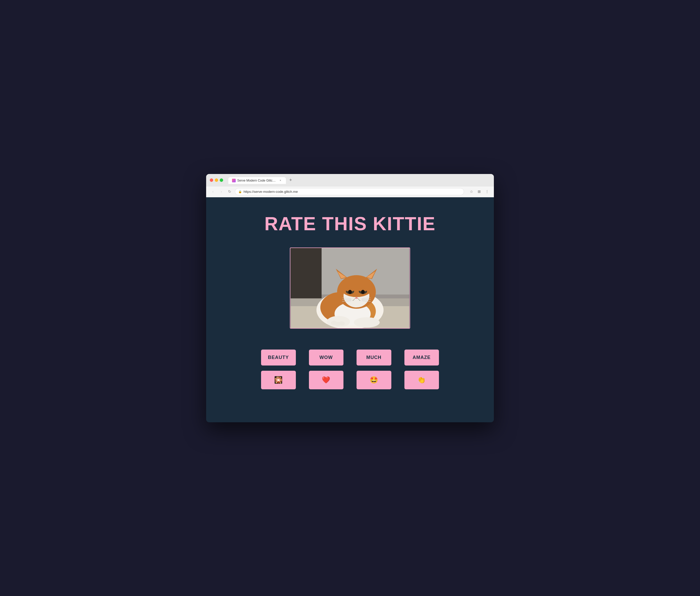  What do you see at coordinates (221, 180) in the screenshot?
I see `maximize-traffic-light` at bounding box center [221, 180].